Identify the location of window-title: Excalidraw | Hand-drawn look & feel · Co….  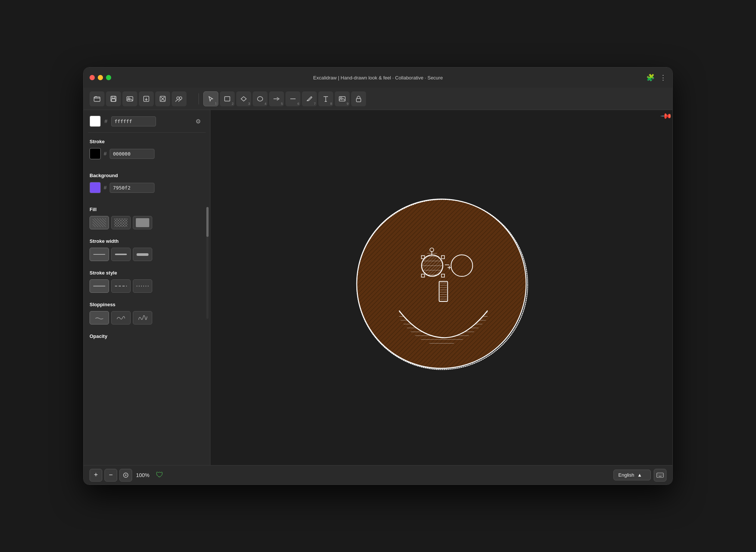
(378, 78).